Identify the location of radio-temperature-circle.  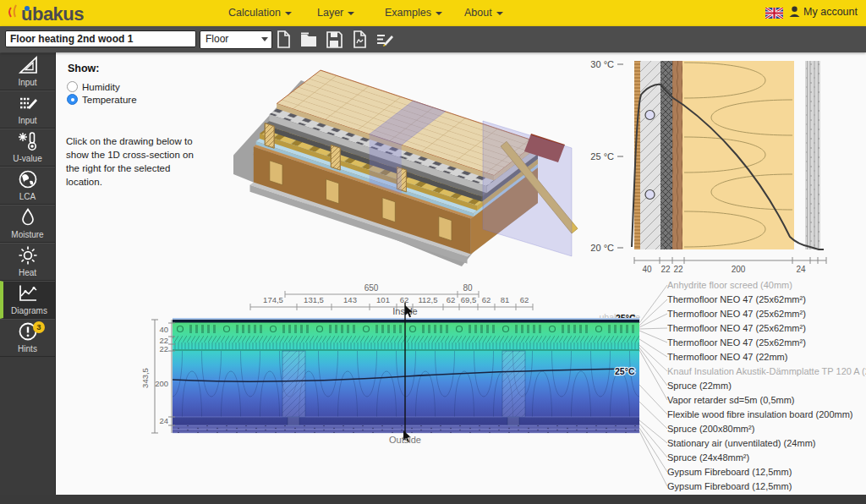
(73, 100).